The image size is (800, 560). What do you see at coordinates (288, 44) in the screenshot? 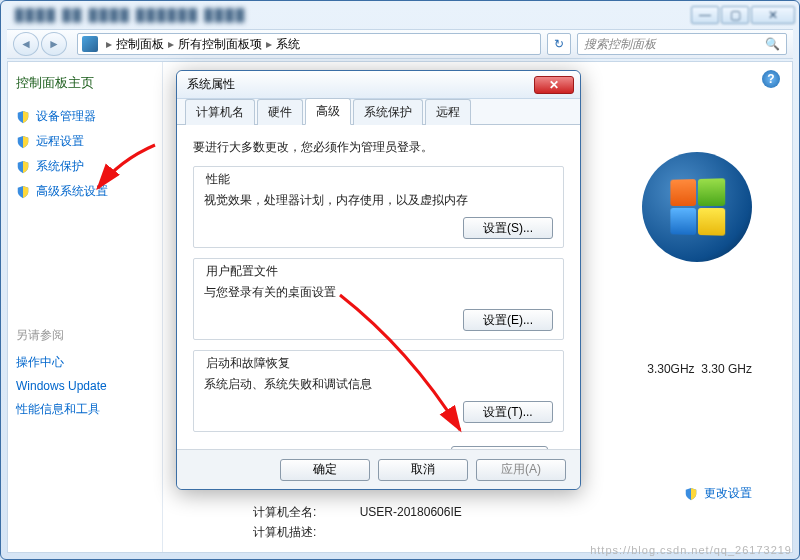
I see `breadcrumb-system: 系统` at bounding box center [288, 44].